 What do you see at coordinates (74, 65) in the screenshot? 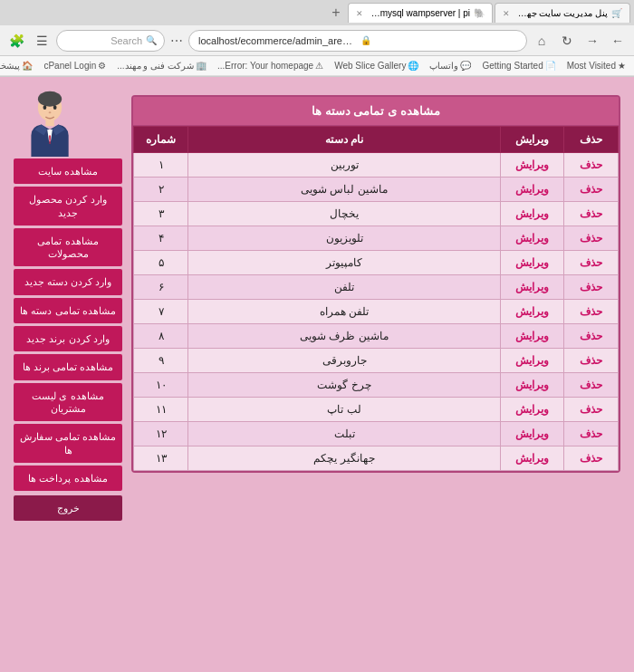
I see `bookmark-cpanel: ⚙ cPanel Login` at bounding box center [74, 65].